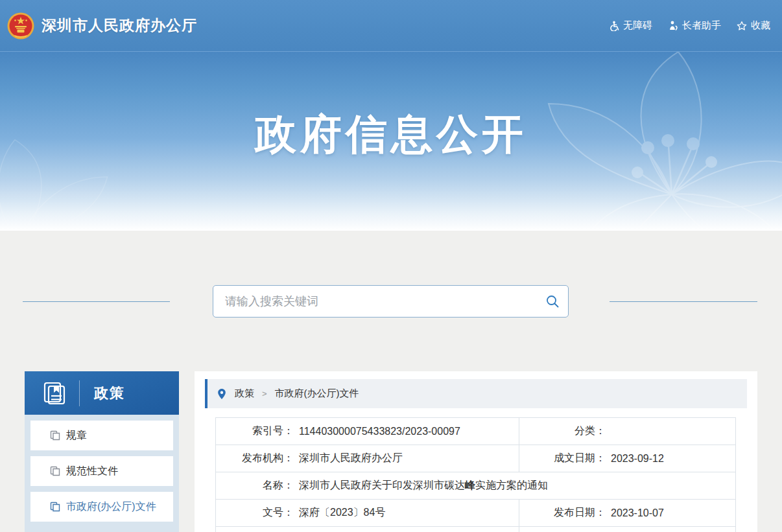 This screenshot has width=782, height=532. Describe the element at coordinates (702, 26) in the screenshot. I see `elder-assist-label: 长者助手` at that location.